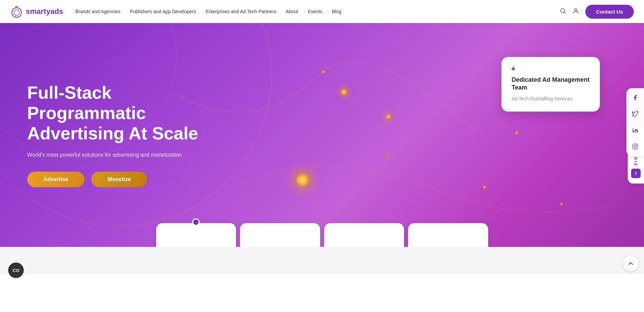 The width and height of the screenshot is (644, 312). What do you see at coordinates (636, 173) in the screenshot?
I see `arrow-right-icon` at bounding box center [636, 173].